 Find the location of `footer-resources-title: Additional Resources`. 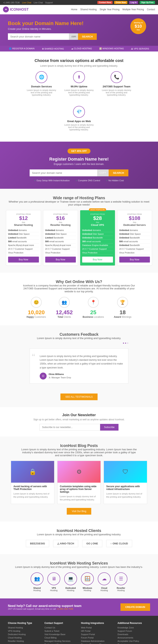

footer-resources-title: Additional Resources is located at coordinates (134, 623).